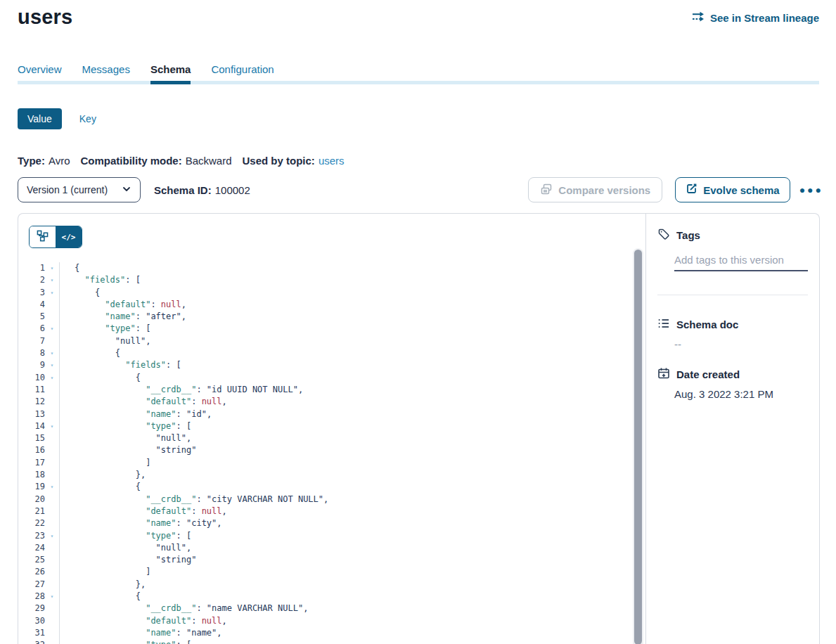 This screenshot has width=836, height=644. I want to click on line-number: 30, so click(32, 622).